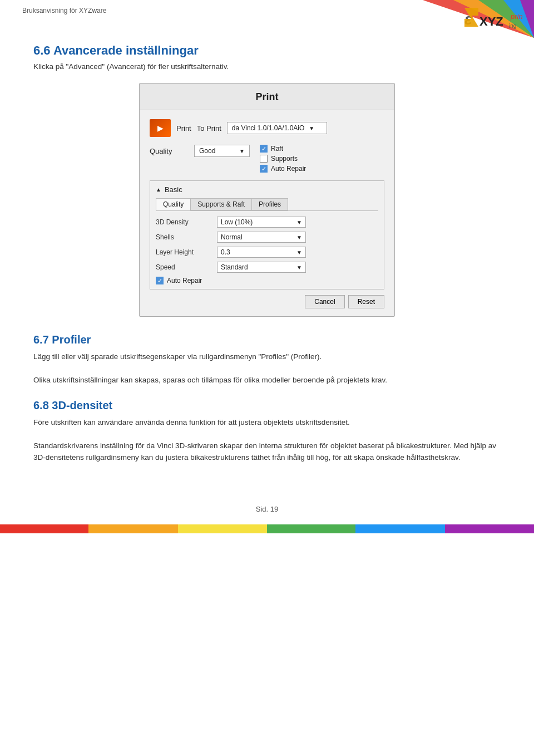 This screenshot has height=756, width=534. What do you see at coordinates (492, 19) in the screenshot?
I see `logo: ε XYZ print ing` at bounding box center [492, 19].